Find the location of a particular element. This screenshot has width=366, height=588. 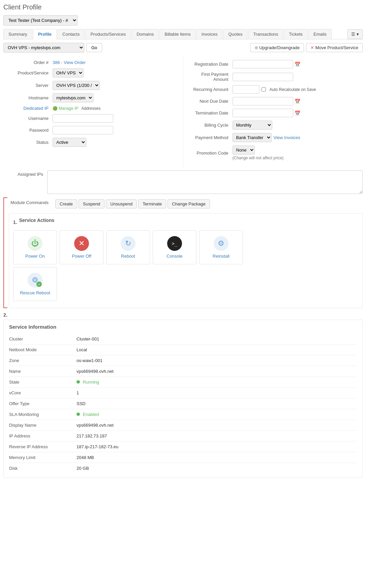

termination-date-calendar-icon: 📅 is located at coordinates (297, 113).